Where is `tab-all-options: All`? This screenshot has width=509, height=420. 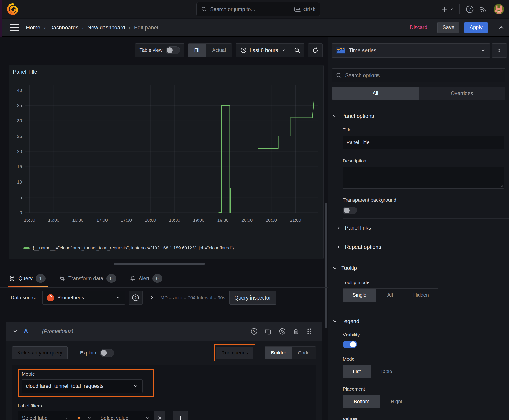
tab-all-options: All is located at coordinates (375, 93).